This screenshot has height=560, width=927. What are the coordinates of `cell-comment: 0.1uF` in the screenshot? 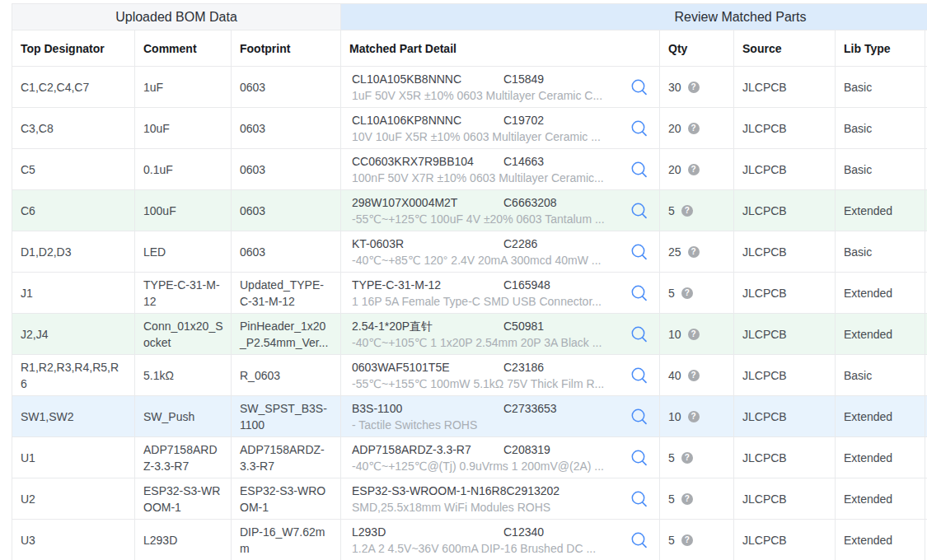 It's located at (183, 170).